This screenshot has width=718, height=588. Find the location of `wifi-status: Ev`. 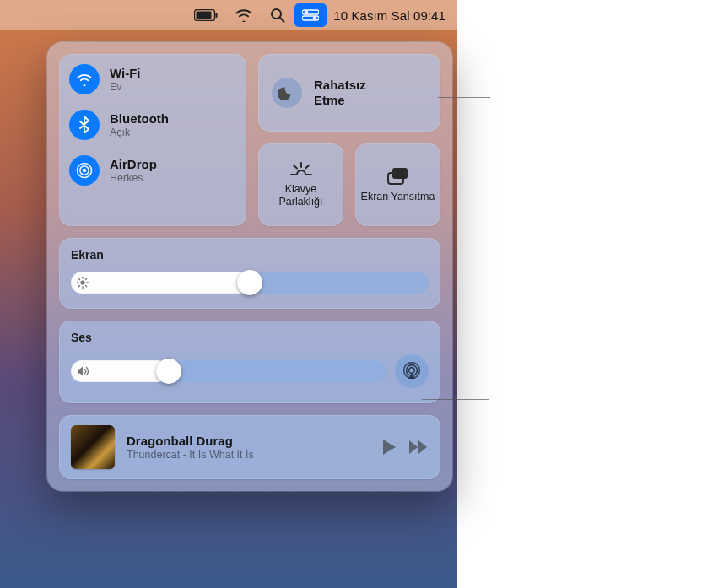

wifi-status: Ev is located at coordinates (125, 87).